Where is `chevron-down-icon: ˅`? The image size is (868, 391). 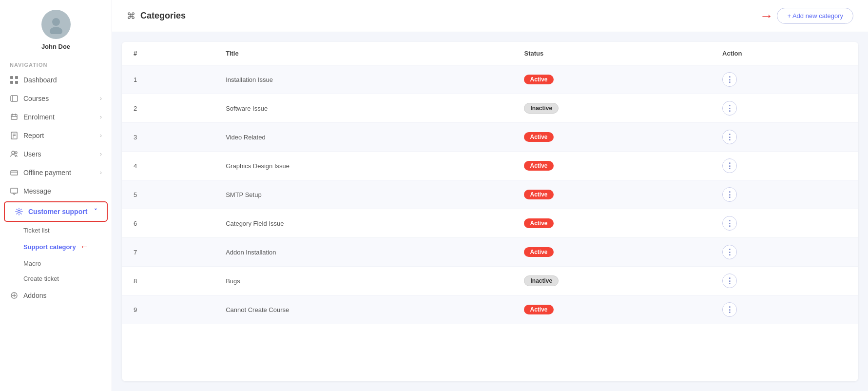 chevron-down-icon: ˅ is located at coordinates (96, 212).